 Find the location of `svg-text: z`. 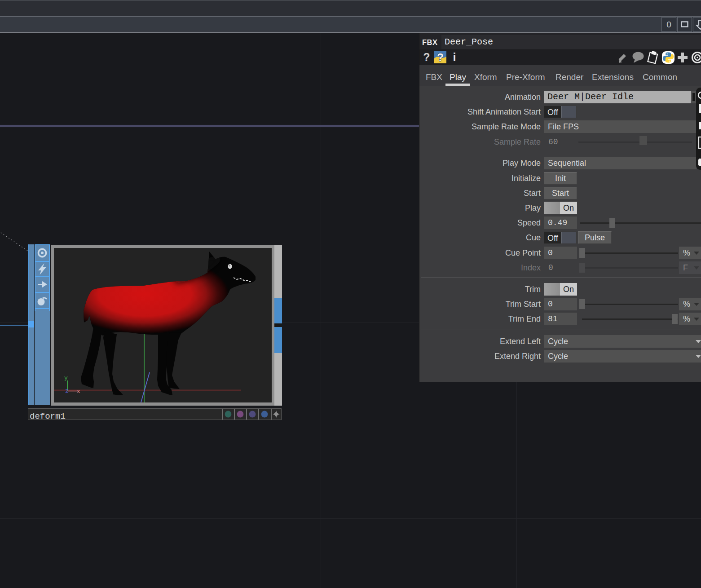

svg-text: z is located at coordinates (67, 391).